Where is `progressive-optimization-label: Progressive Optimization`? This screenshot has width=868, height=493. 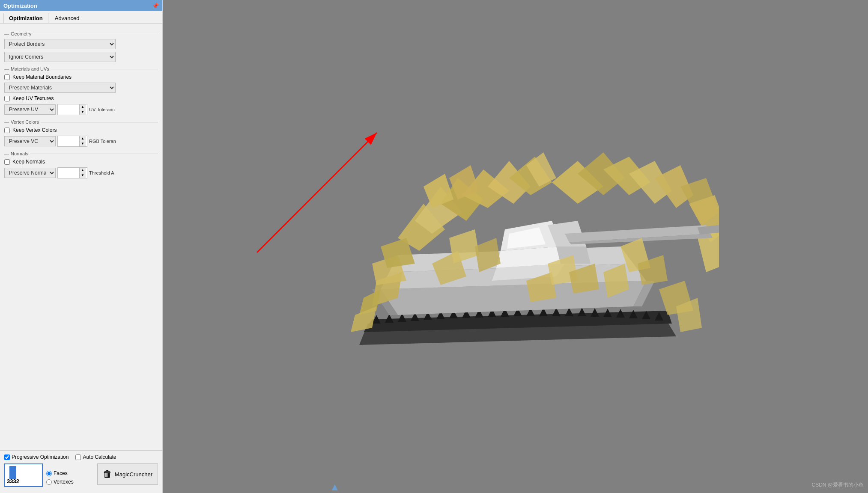 progressive-optimization-label: Progressive Optimization is located at coordinates (36, 457).